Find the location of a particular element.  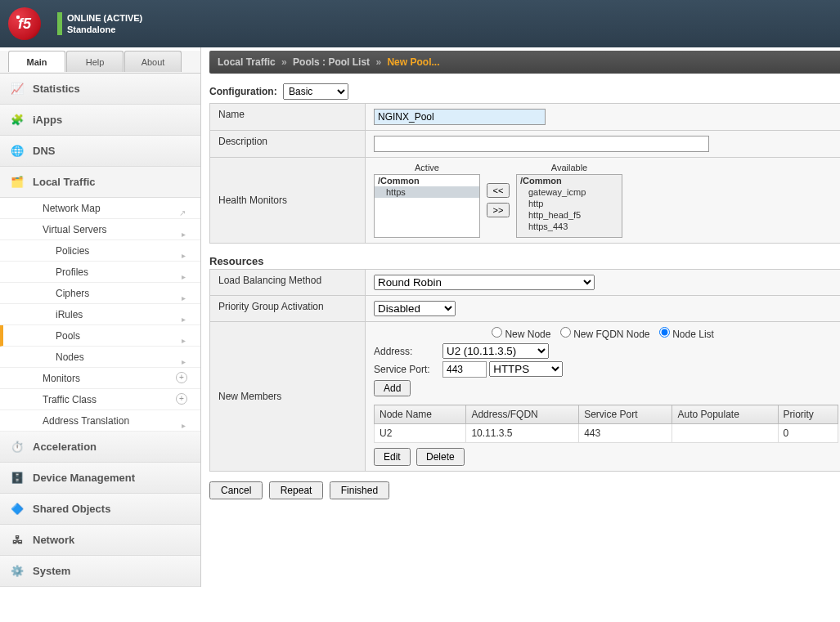

tab-about: About is located at coordinates (153, 61).